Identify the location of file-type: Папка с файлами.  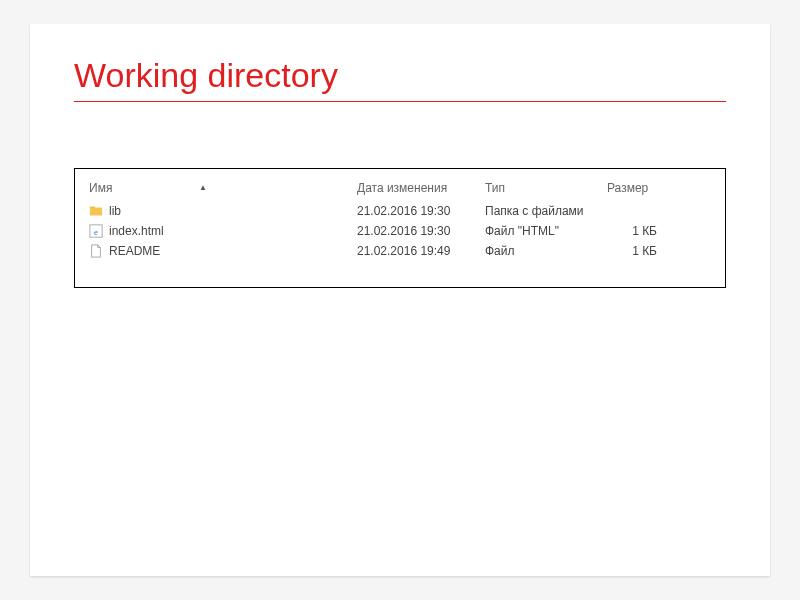
(546, 211).